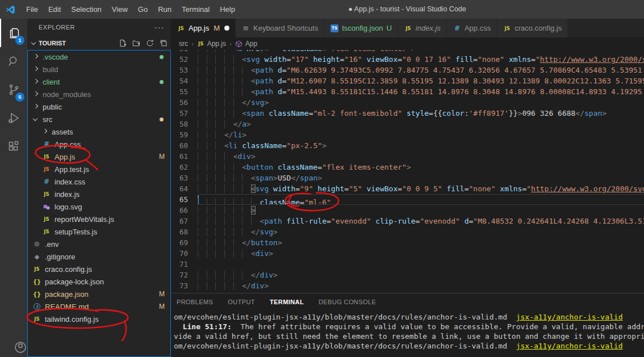 The width and height of the screenshot is (644, 357). What do you see at coordinates (408, 124) in the screenshot?
I see `code-line-58: 58 </a>` at bounding box center [408, 124].